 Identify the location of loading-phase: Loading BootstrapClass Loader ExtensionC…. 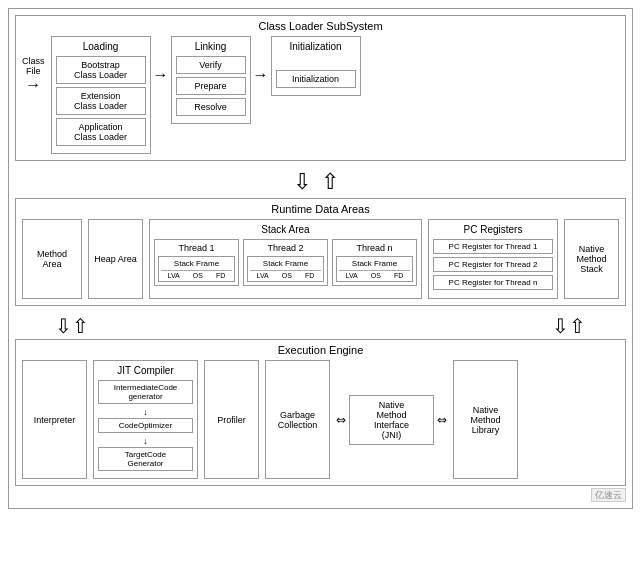
(101, 95).